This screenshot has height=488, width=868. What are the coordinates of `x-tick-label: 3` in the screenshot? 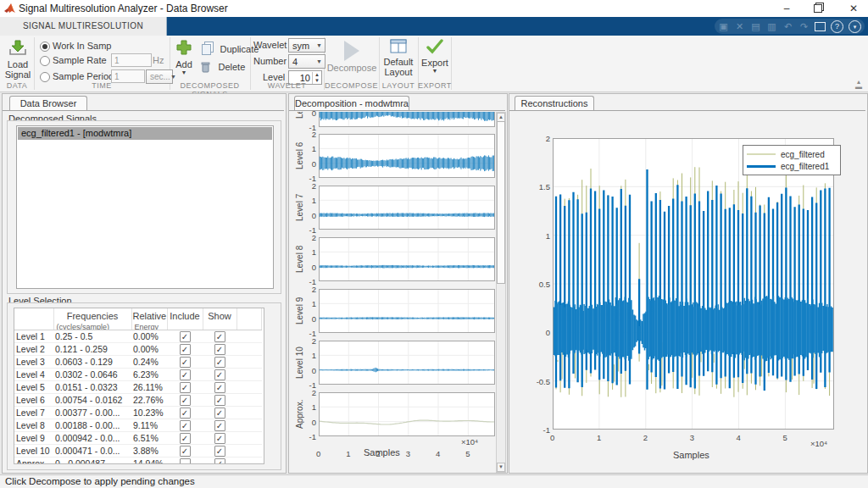 It's located at (410, 454).